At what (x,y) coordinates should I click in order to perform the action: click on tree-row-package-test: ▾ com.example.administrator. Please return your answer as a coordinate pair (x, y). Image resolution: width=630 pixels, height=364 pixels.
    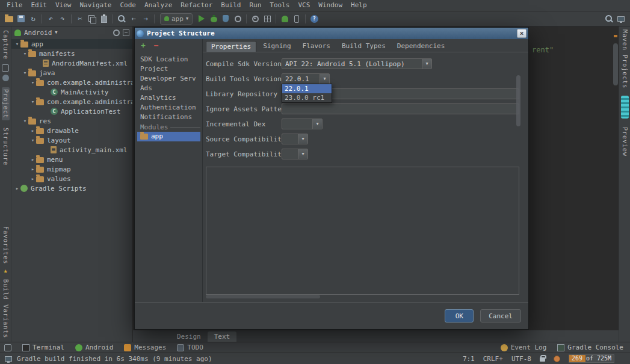
    Looking at the image, I should click on (72, 102).